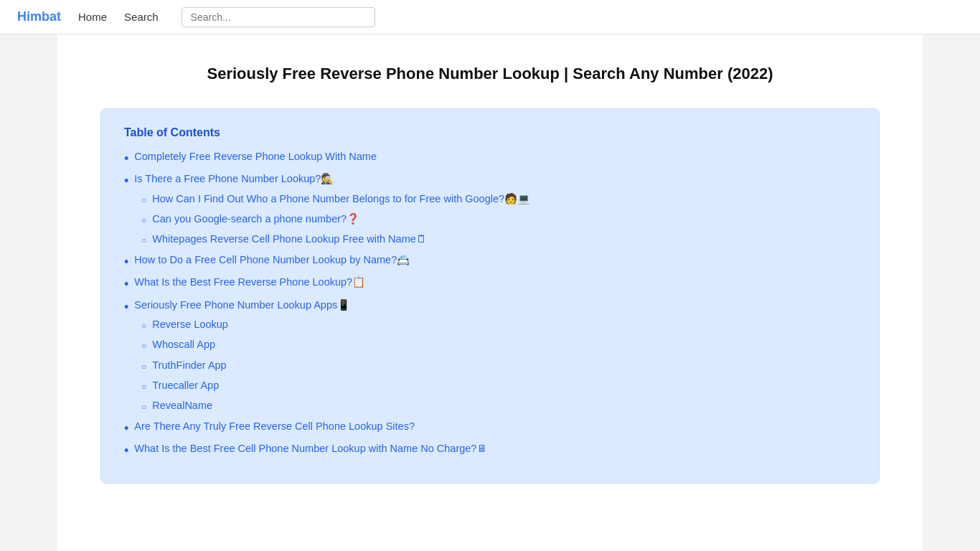 The image size is (980, 551). What do you see at coordinates (190, 324) in the screenshot?
I see `toc-sub-link: Reverse Lookup` at bounding box center [190, 324].